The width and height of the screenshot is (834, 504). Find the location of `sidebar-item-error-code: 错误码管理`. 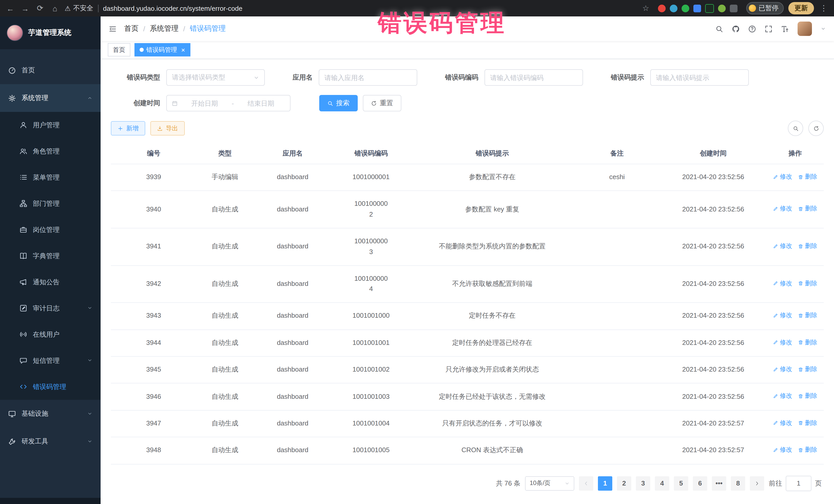

sidebar-item-error-code: 错误码管理 is located at coordinates (50, 387).